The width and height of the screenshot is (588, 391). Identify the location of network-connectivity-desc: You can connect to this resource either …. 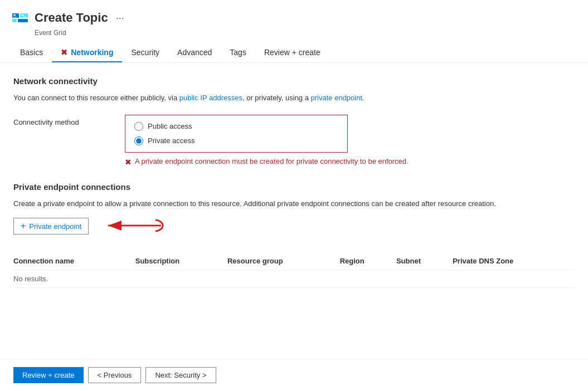
(294, 98).